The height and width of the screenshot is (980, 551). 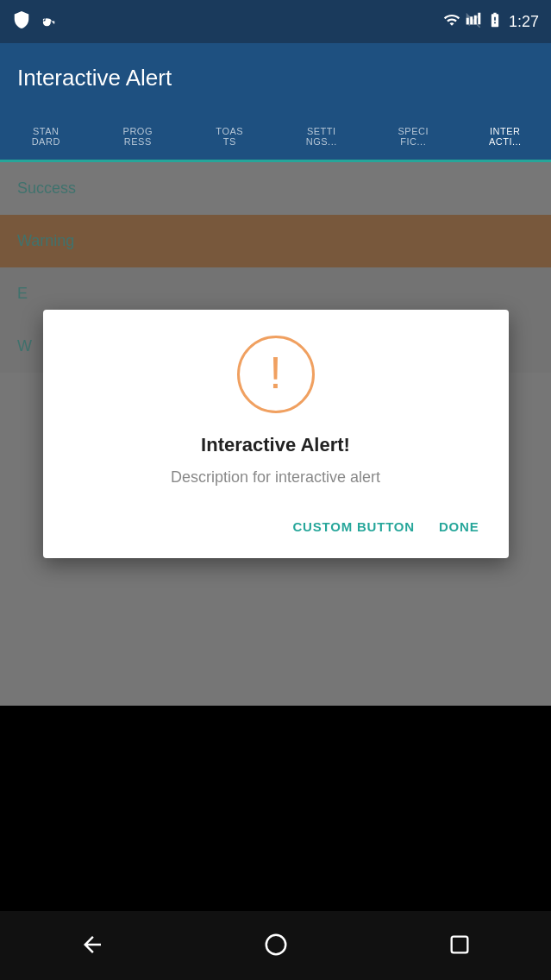 I want to click on status-time: 1:27, so click(x=524, y=22).